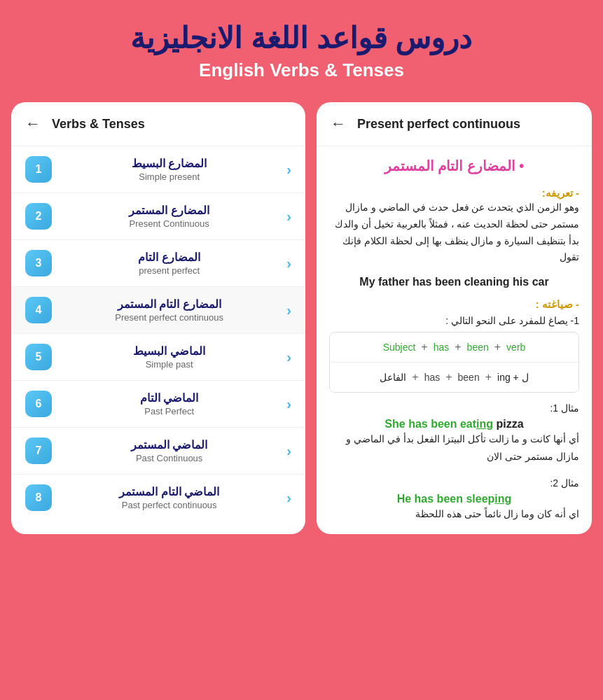  Describe the element at coordinates (301, 70) in the screenshot. I see `app-title-english: English Verbs & Tenses` at that location.